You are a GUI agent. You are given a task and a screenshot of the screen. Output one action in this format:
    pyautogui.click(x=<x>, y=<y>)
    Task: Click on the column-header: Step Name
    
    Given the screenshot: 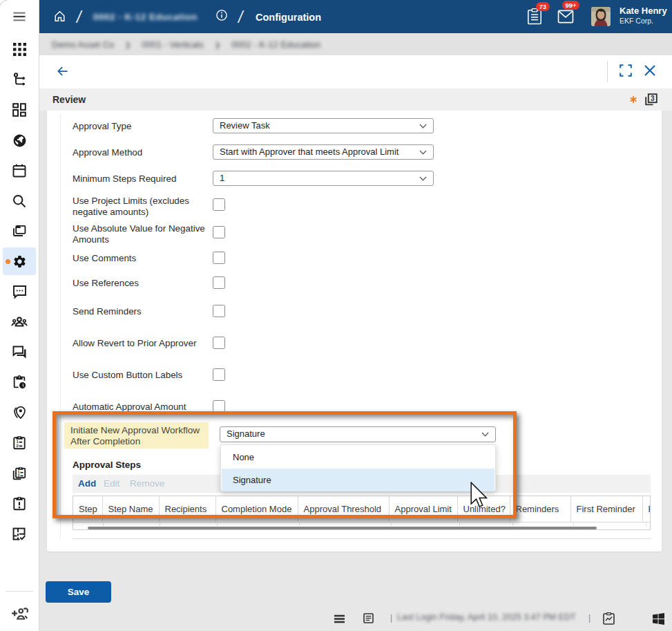 What is the action you would take?
    pyautogui.click(x=131, y=509)
    